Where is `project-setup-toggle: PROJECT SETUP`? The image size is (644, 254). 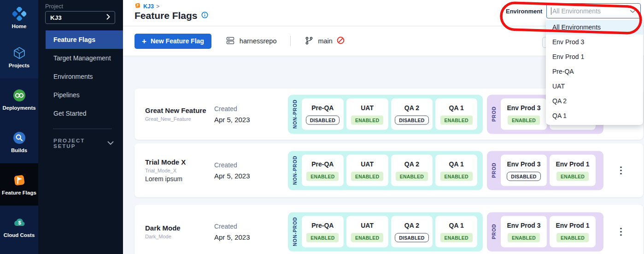
project-setup-toggle: PROJECT SETUP is located at coordinates (84, 143).